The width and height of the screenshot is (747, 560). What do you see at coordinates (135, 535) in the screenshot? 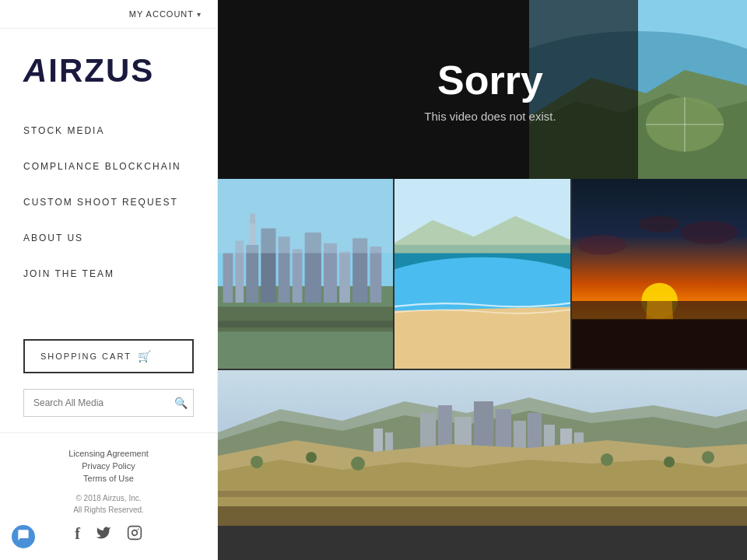
I see `instagram-icon` at bounding box center [135, 535].